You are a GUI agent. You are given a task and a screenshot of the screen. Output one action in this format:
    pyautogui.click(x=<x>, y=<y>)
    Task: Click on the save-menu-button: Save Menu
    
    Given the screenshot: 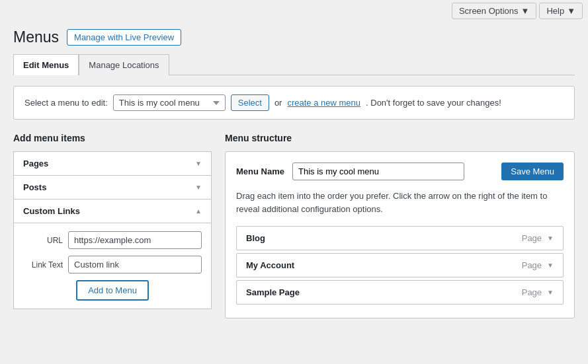 What is the action you would take?
    pyautogui.click(x=532, y=172)
    